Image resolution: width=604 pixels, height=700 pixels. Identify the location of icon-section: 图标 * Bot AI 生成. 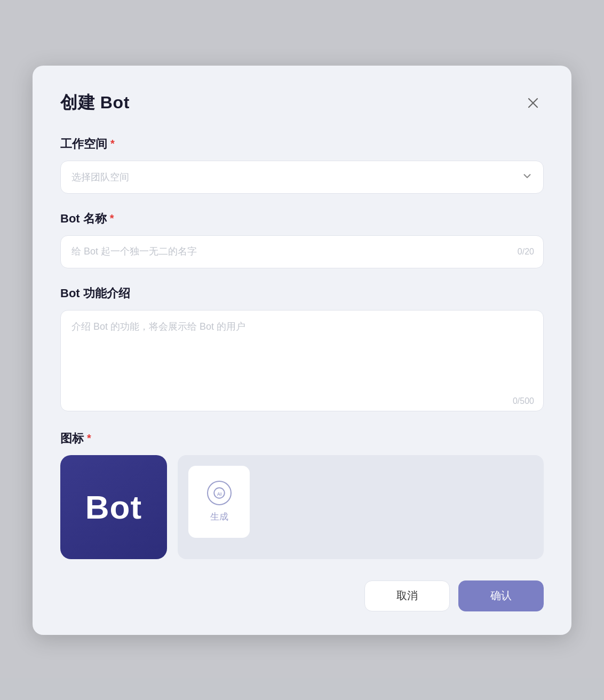
(302, 495).